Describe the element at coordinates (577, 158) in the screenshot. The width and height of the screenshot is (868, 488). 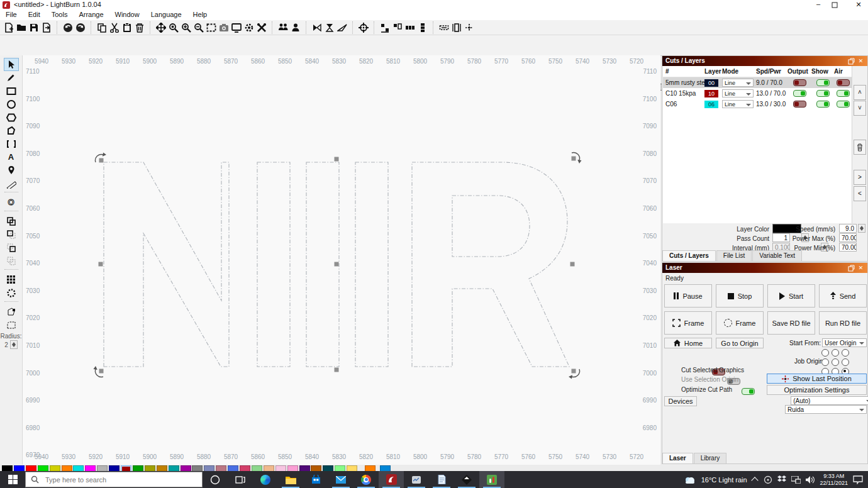
I see `rotate-handle-top-right` at that location.